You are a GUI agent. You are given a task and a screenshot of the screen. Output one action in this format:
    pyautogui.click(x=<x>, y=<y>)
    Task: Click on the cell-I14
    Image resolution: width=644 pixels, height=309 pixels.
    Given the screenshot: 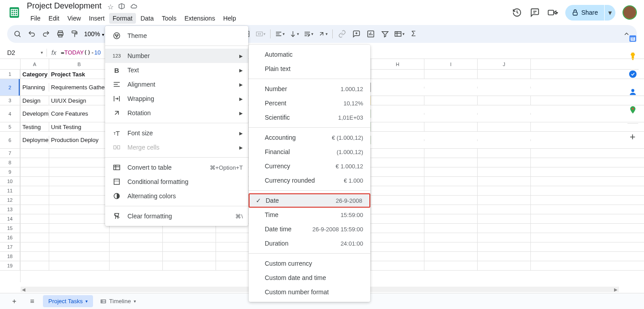 What is the action you would take?
    pyautogui.click(x=451, y=219)
    